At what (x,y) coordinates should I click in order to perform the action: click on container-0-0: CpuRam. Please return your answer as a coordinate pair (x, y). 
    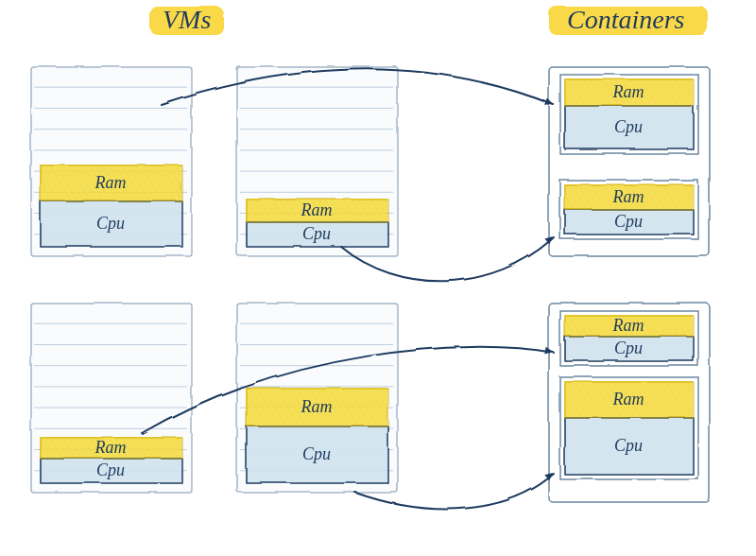
    Looking at the image, I should click on (628, 113).